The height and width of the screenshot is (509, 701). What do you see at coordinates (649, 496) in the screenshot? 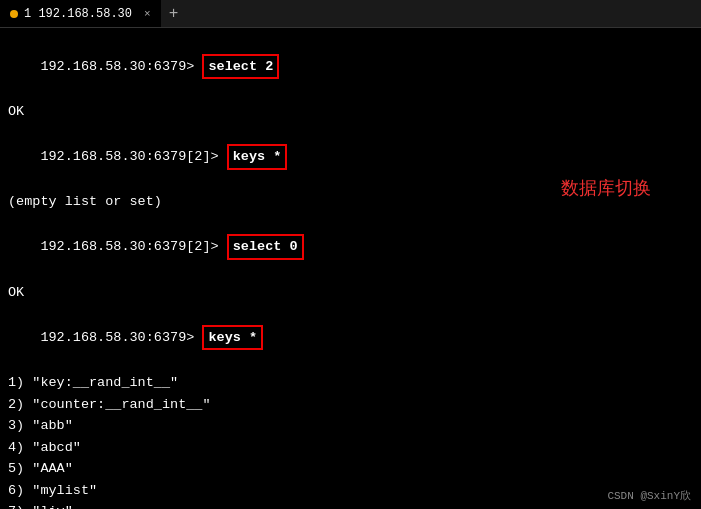
I see `csdn-label: CSDN @SxinY欣` at bounding box center [649, 496].